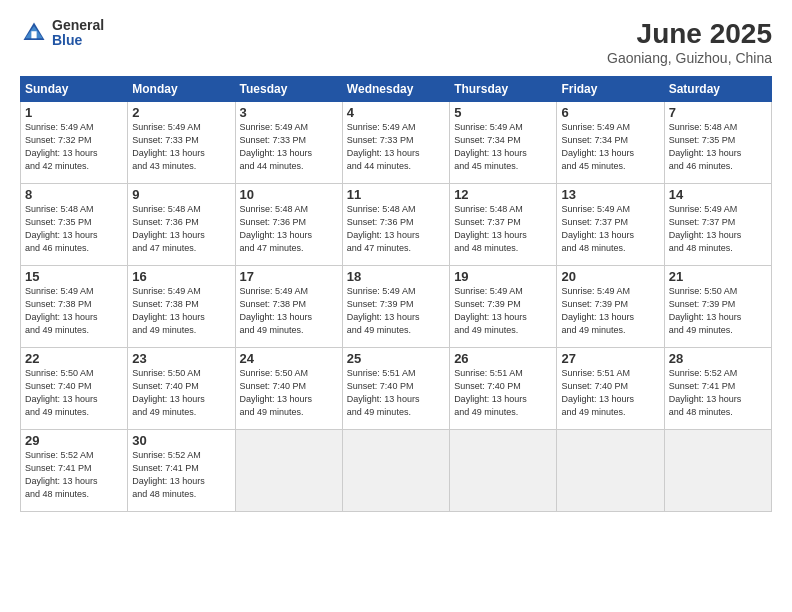 This screenshot has width=792, height=612. Describe the element at coordinates (718, 90) in the screenshot. I see `weekday-header-saturday: Saturday` at that location.